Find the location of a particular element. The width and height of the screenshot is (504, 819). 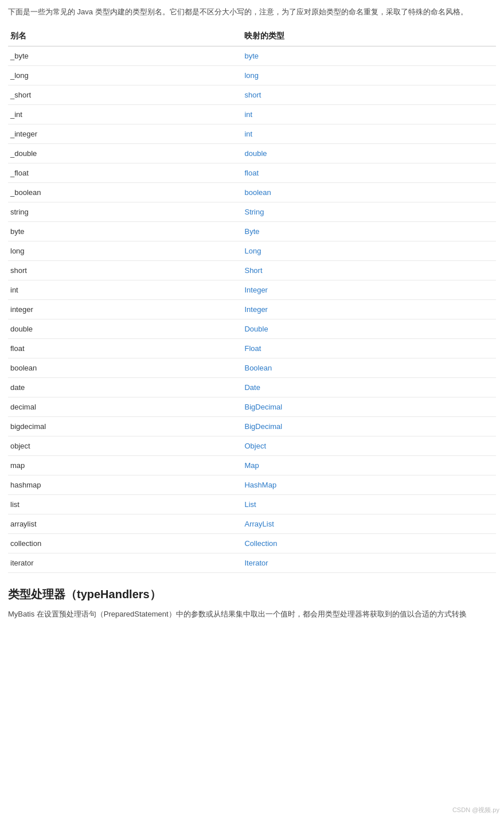

alias-cell: arraylist is located at coordinates (125, 524).